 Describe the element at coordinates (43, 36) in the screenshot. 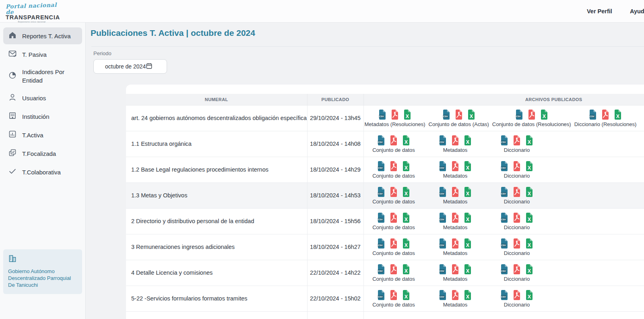

I see `sidebar-item-reportes-t-activa: Reportes T. Activa` at that location.